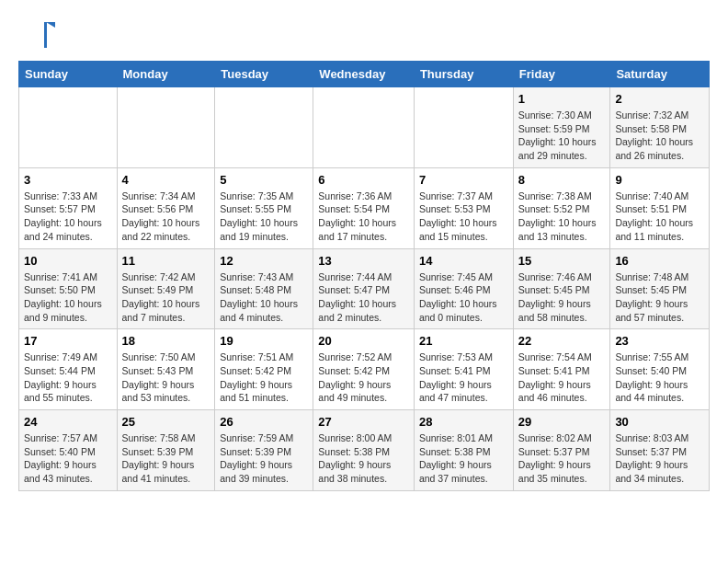 This screenshot has height=563, width=728. I want to click on calendar-cell: 11Sunrise: 7:42 AM Sunset: 5:49 PM Dayli…, so click(165, 289).